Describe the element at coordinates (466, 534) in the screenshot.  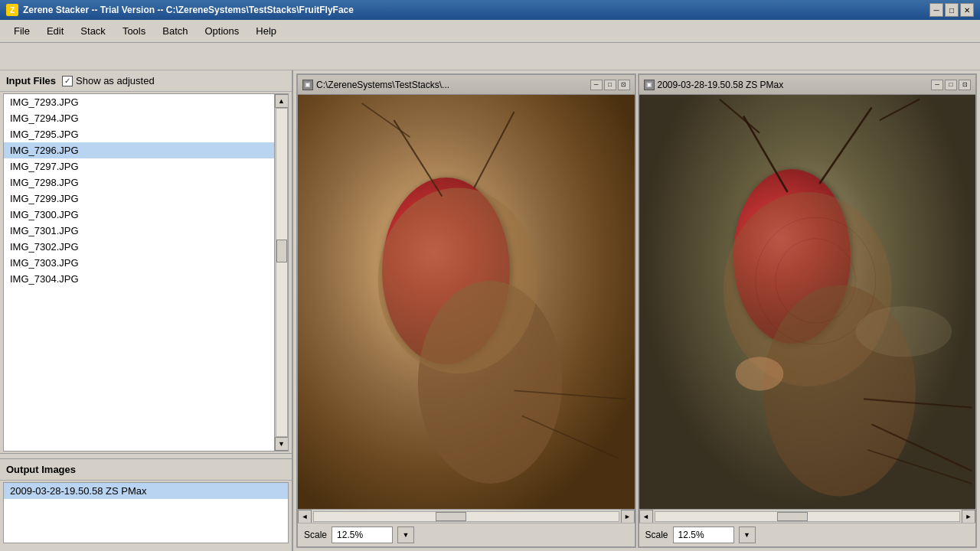
I see `left-viewer-footer: Scale ▼` at that location.